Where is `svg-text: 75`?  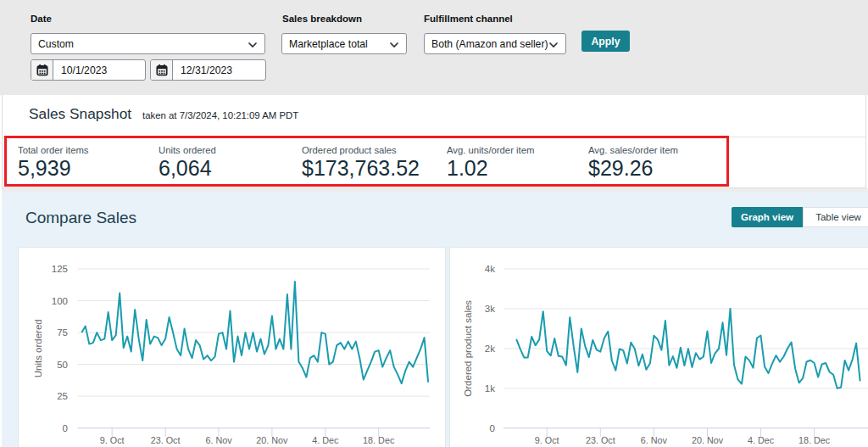
svg-text: 75 is located at coordinates (63, 332).